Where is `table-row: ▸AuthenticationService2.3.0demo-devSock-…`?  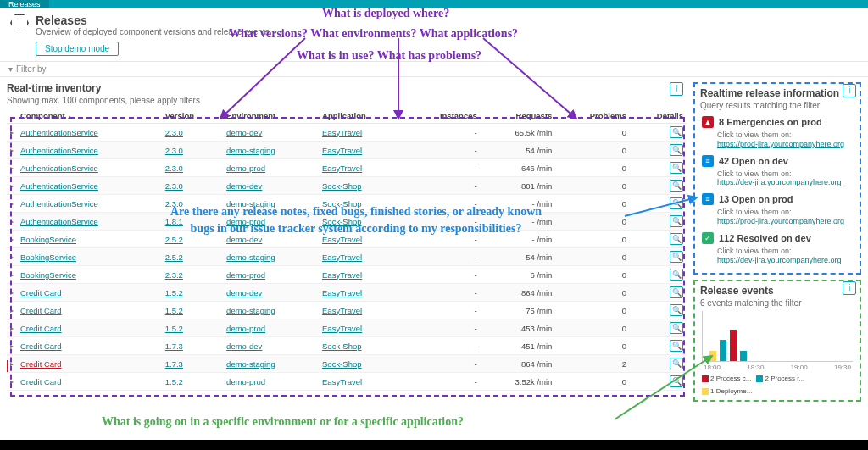
table-row: ▸AuthenticationService2.3.0demo-devSock-… is located at coordinates (347, 186).